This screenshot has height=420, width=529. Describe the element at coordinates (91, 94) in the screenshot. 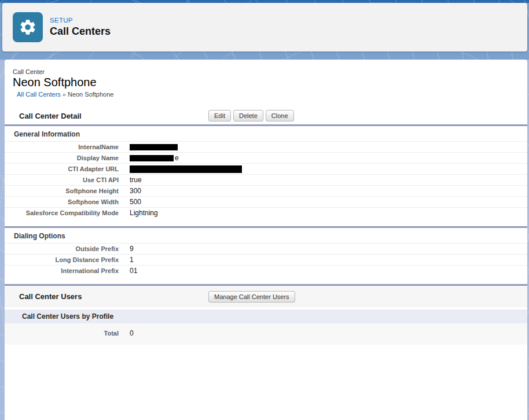

I see `breadcrumb-current: Neon Softphone` at that location.